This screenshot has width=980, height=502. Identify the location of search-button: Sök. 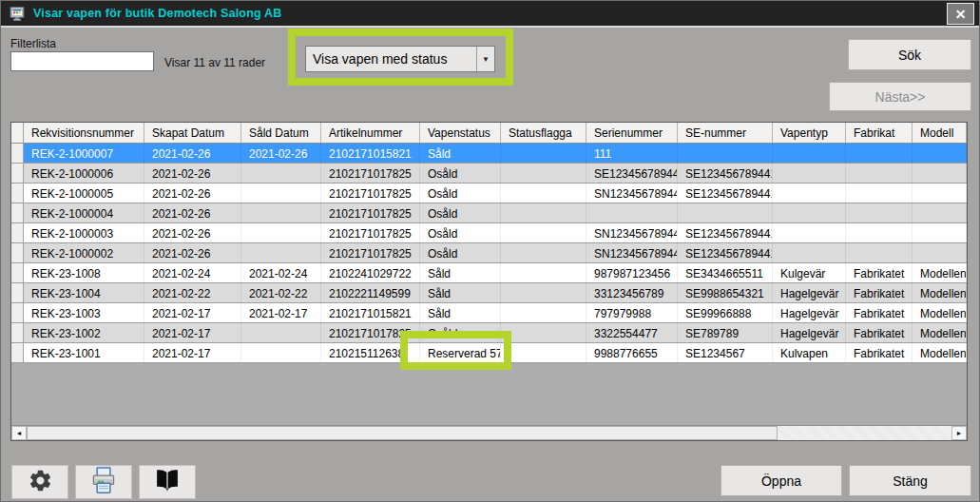
(910, 55).